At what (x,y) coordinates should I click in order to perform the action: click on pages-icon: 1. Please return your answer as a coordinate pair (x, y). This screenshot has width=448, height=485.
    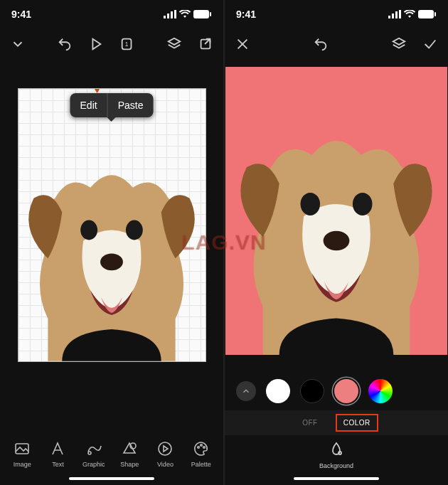
    Looking at the image, I should click on (127, 44).